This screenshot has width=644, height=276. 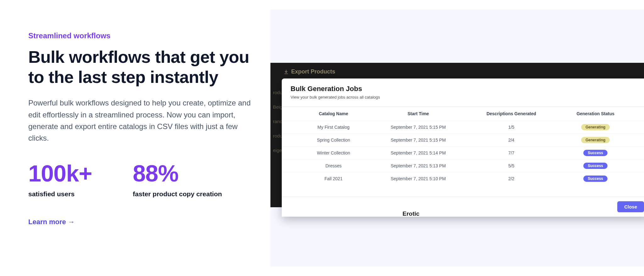 I want to click on export-products-tab: Export Products, so click(x=309, y=72).